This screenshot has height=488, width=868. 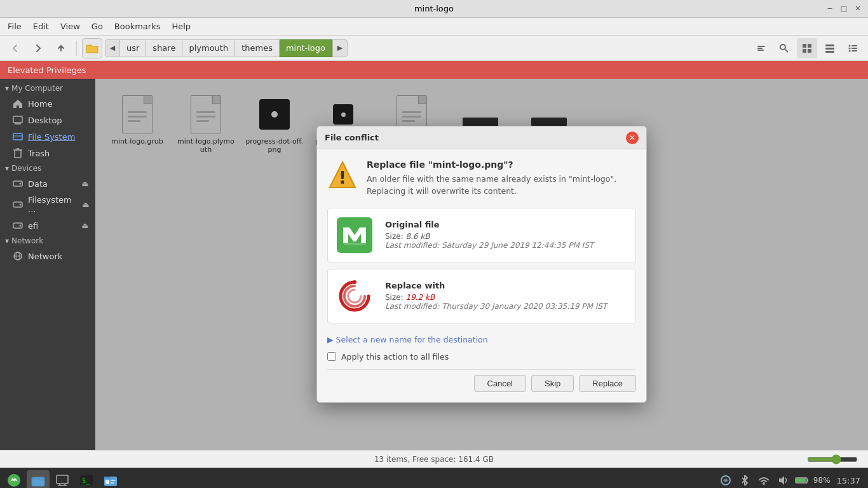 I want to click on path-entry-button, so click(x=761, y=48).